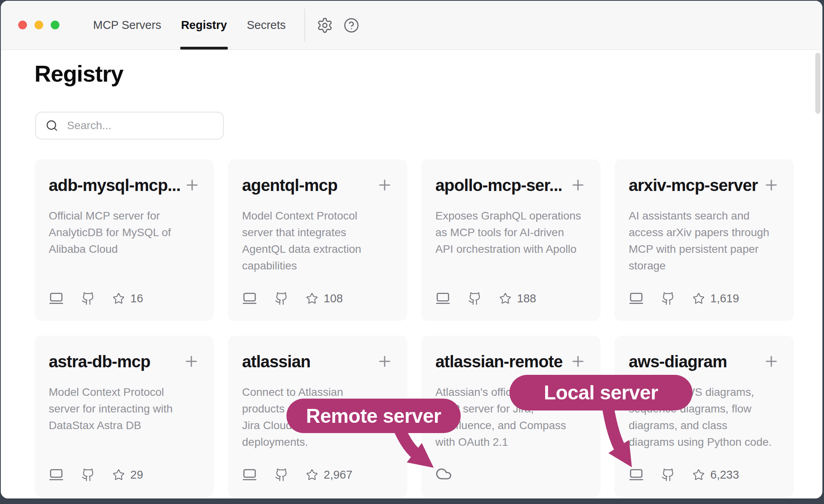  What do you see at coordinates (318, 241) in the screenshot?
I see `server-description: Model Context Protocol server that integ…` at bounding box center [318, 241].